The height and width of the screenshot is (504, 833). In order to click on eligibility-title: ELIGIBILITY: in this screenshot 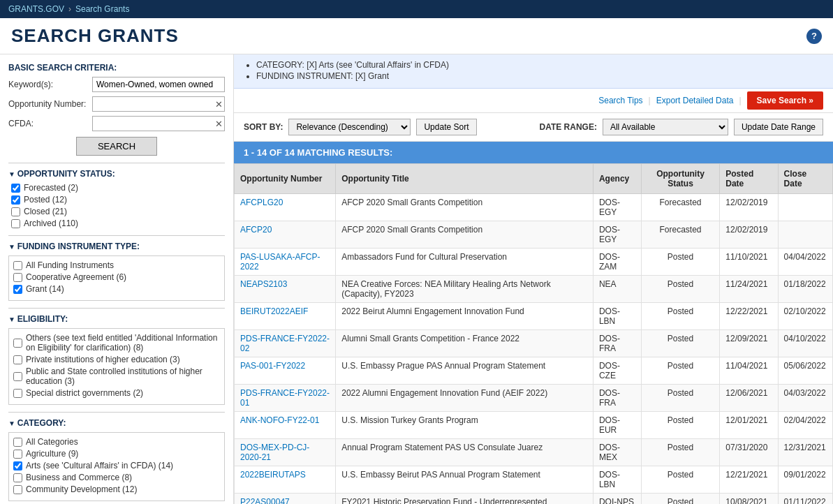, I will do `click(117, 319)`.